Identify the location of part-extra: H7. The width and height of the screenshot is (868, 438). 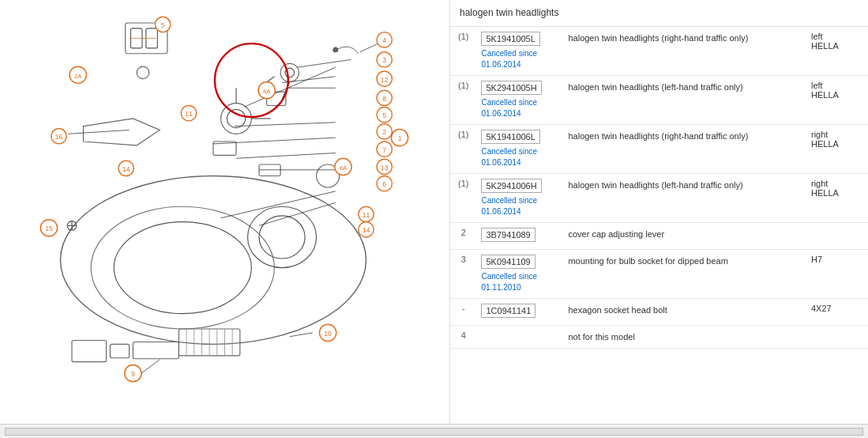
(836, 274).